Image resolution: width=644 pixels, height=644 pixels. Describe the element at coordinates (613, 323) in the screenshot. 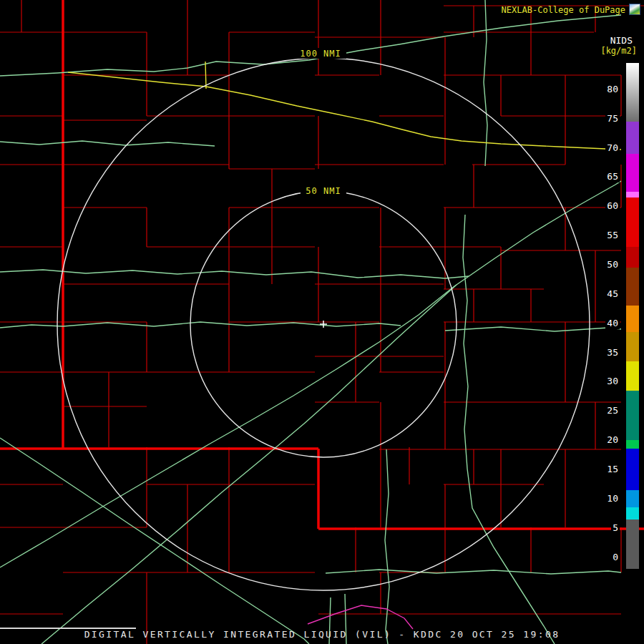

I see `colorbar-tick-label: 40` at that location.